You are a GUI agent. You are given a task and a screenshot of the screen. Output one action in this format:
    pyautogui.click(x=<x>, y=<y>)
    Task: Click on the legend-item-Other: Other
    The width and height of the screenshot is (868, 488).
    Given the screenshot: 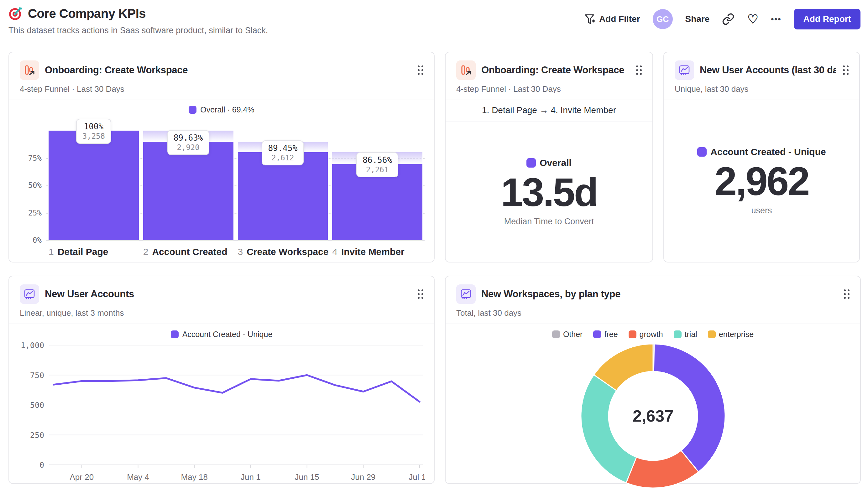 What is the action you would take?
    pyautogui.click(x=567, y=334)
    